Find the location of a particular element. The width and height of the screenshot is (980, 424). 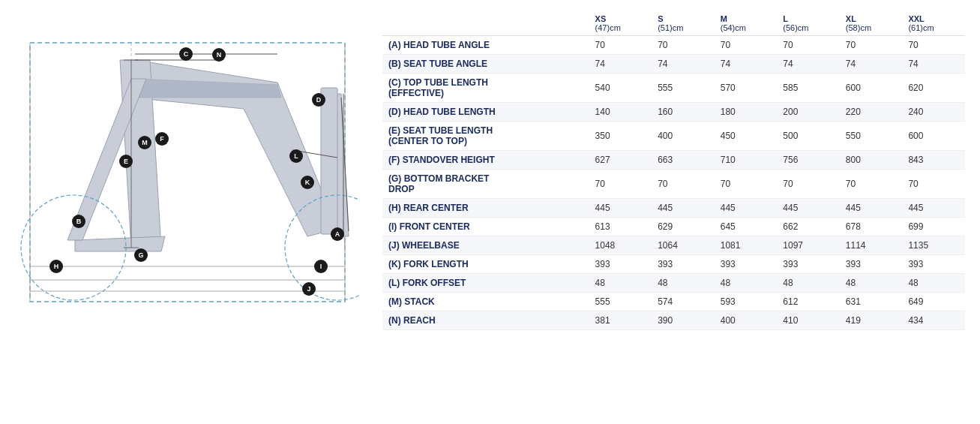

spec-label: (E) SEAT TUBE LENGTH(CENTER TO TOP) is located at coordinates (486, 137).